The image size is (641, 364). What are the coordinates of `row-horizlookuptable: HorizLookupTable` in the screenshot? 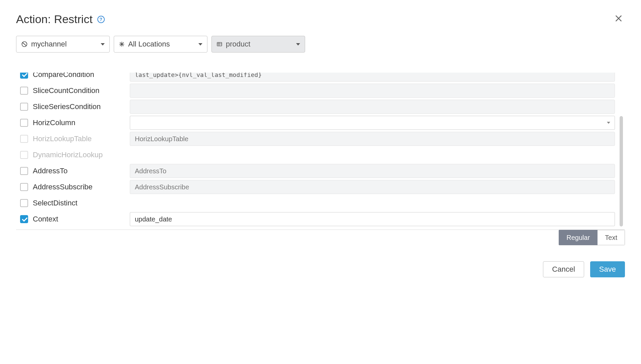 It's located at (315, 139).